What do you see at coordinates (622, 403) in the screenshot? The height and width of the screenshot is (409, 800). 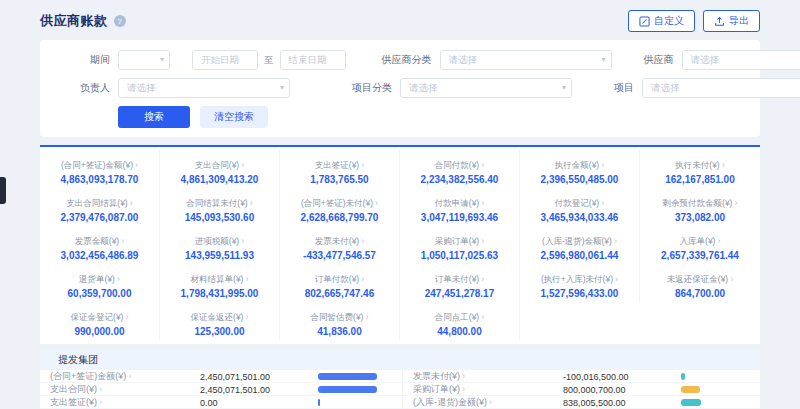 I see `metric-value: 838,005,500.00` at bounding box center [622, 403].